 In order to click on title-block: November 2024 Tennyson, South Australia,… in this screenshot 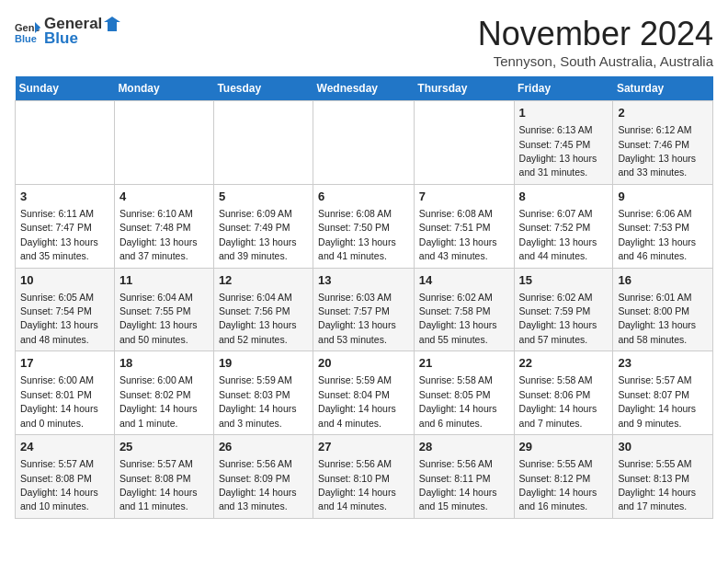, I will do `click(596, 42)`.